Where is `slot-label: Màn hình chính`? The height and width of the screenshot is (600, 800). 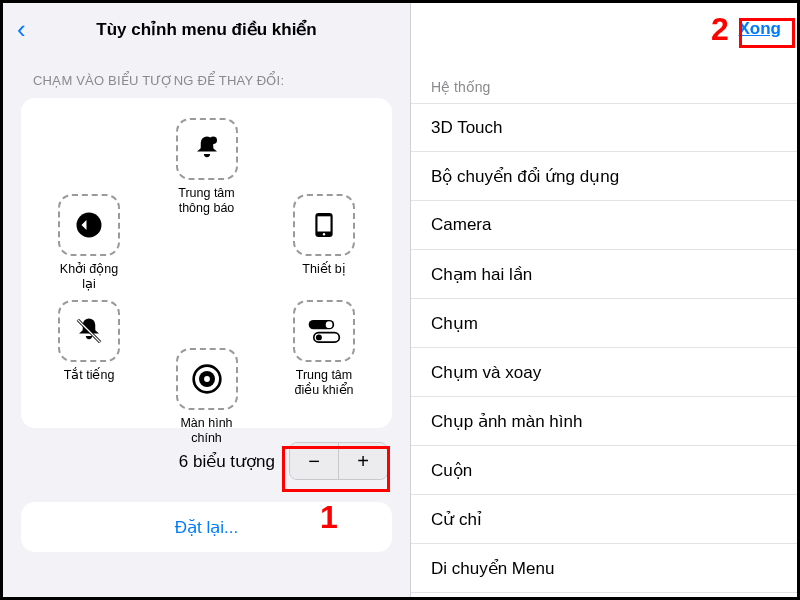 slot-label: Màn hình chính is located at coordinates (207, 431).